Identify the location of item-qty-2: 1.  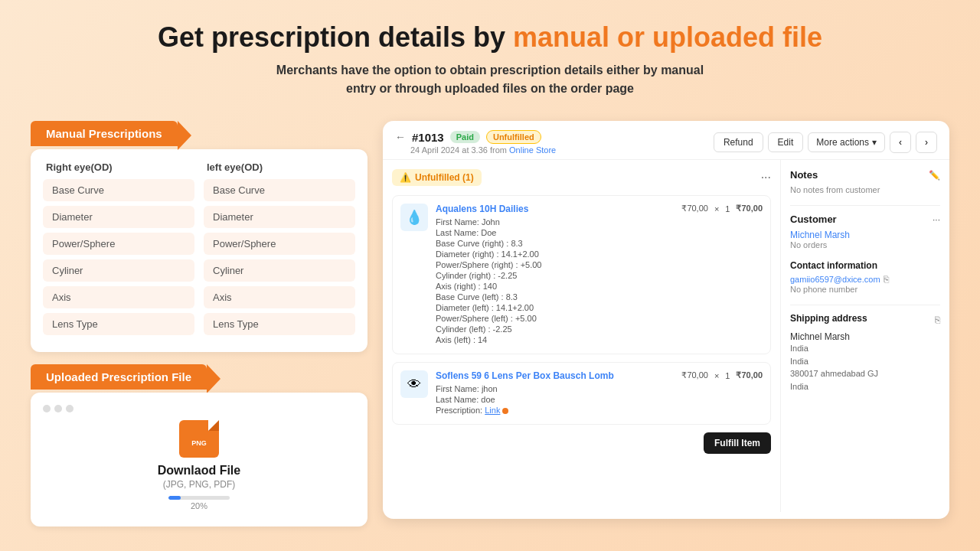
(727, 376).